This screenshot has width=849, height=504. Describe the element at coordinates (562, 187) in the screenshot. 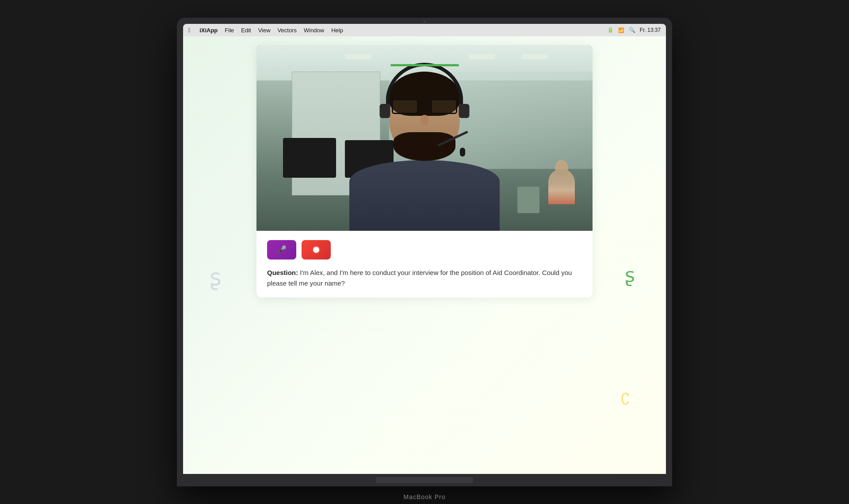

I see `background-person` at that location.